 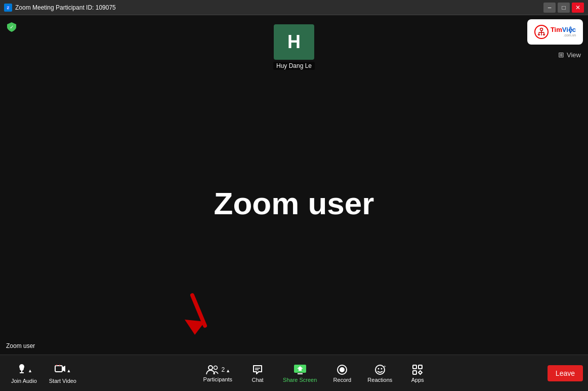 What do you see at coordinates (195, 314) in the screenshot?
I see `red-arrow` at bounding box center [195, 314].